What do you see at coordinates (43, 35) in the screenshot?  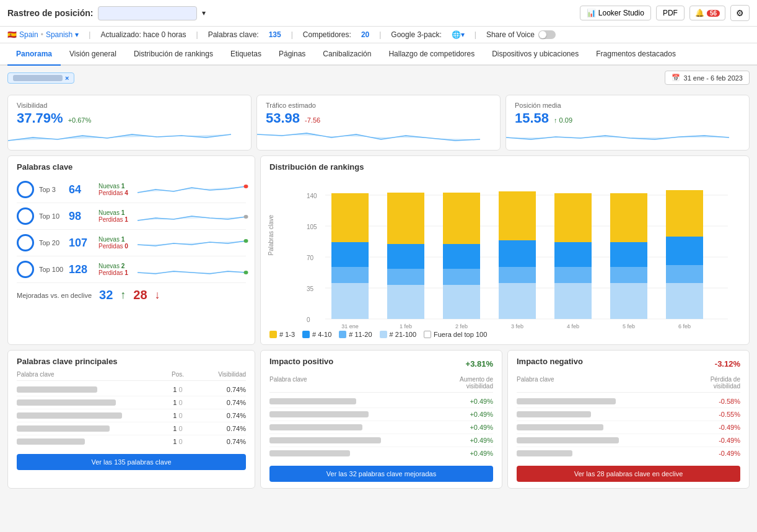 I see `location-selector: 🇪🇸 Spain • Spanish ▾` at bounding box center [43, 35].